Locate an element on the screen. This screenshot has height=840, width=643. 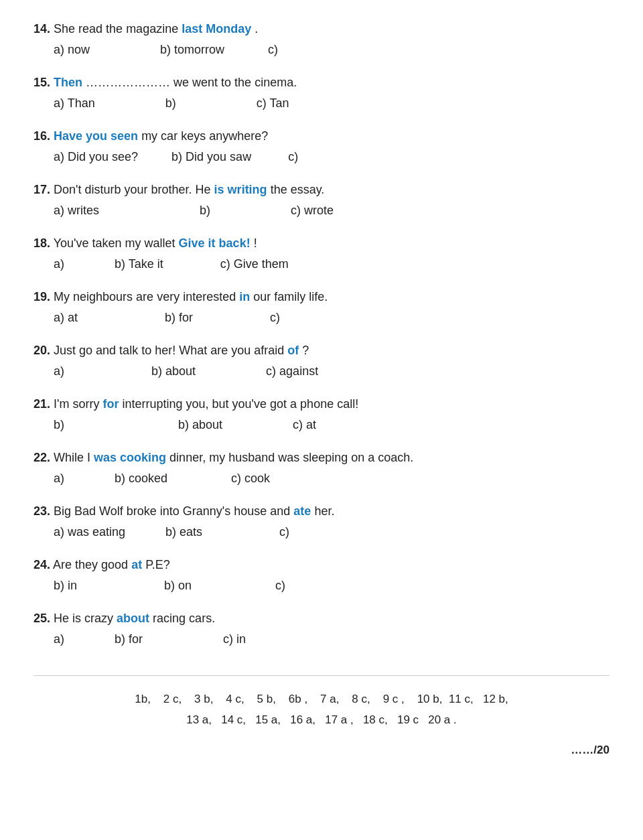
q25-highlight: about is located at coordinates (133, 618).